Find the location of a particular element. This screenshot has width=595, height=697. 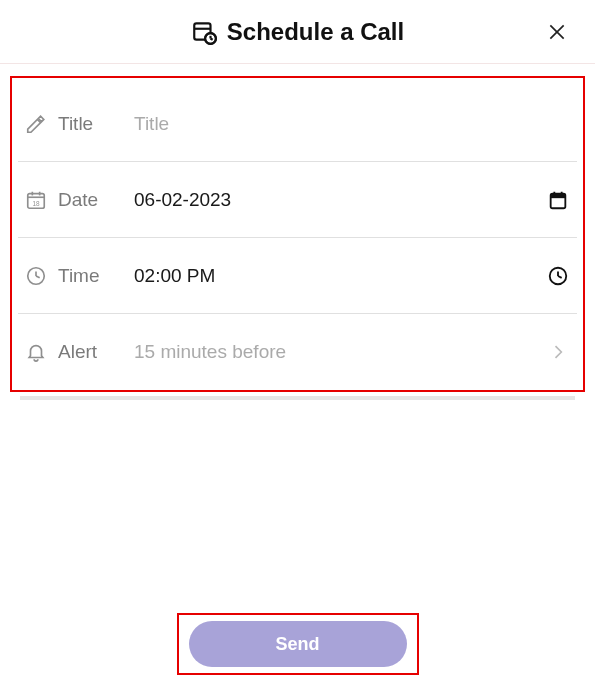

time-label: Time is located at coordinates (88, 276).